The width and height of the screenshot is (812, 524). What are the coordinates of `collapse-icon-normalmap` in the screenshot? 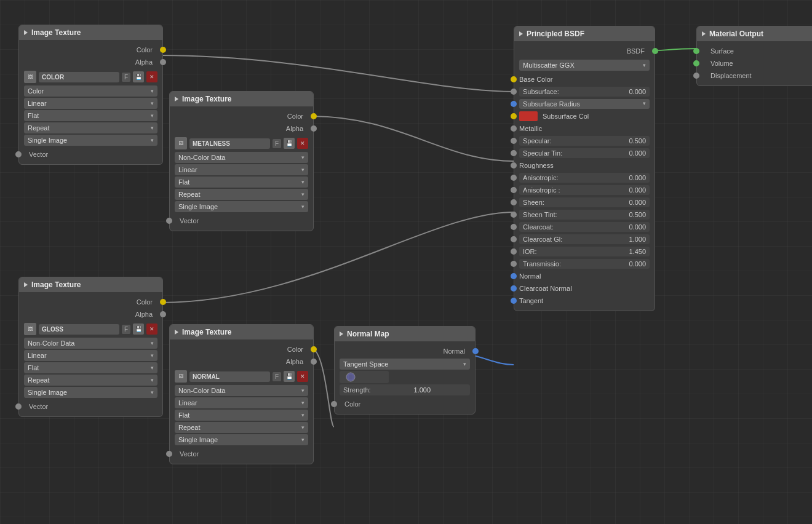 It's located at (341, 334).